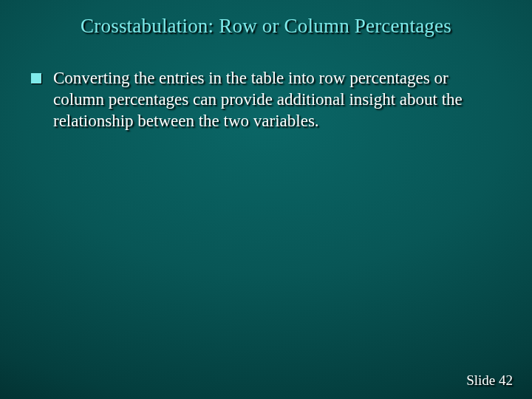  Describe the element at coordinates (489, 381) in the screenshot. I see `slide-number: Slide 42` at that location.